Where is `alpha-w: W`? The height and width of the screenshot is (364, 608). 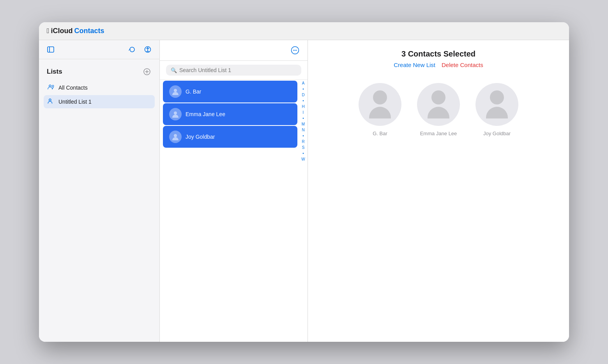 alpha-w: W is located at coordinates (303, 159).